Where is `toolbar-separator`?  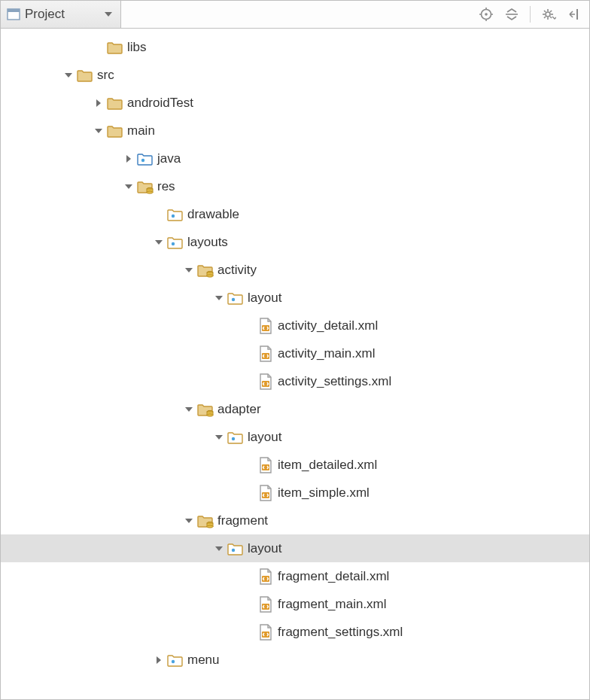 toolbar-separator is located at coordinates (530, 14).